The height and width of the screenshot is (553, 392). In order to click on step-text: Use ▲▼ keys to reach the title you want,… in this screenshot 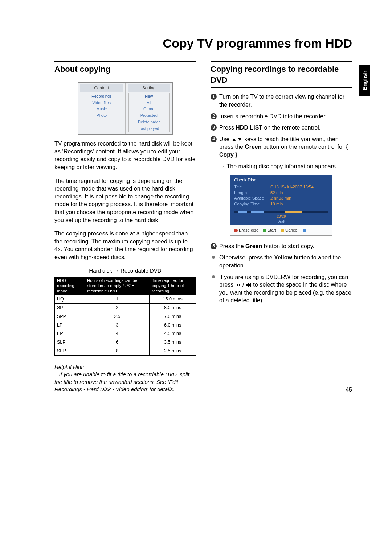, I will do `click(283, 147)`.